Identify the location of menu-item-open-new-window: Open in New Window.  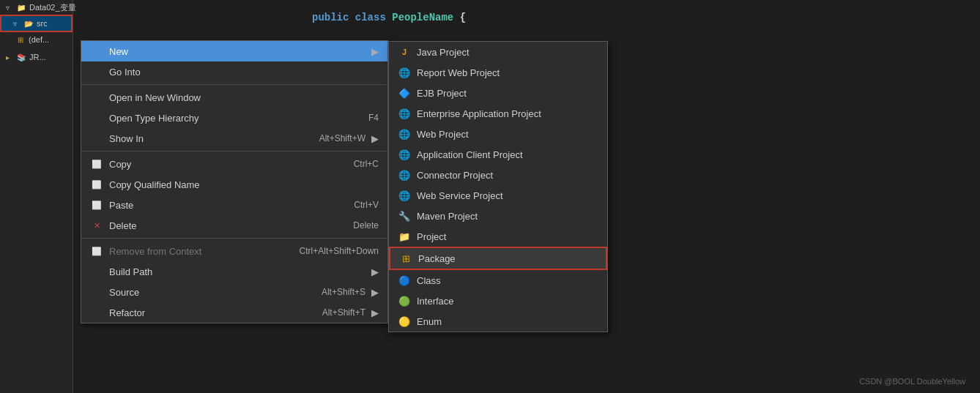
(234, 97).